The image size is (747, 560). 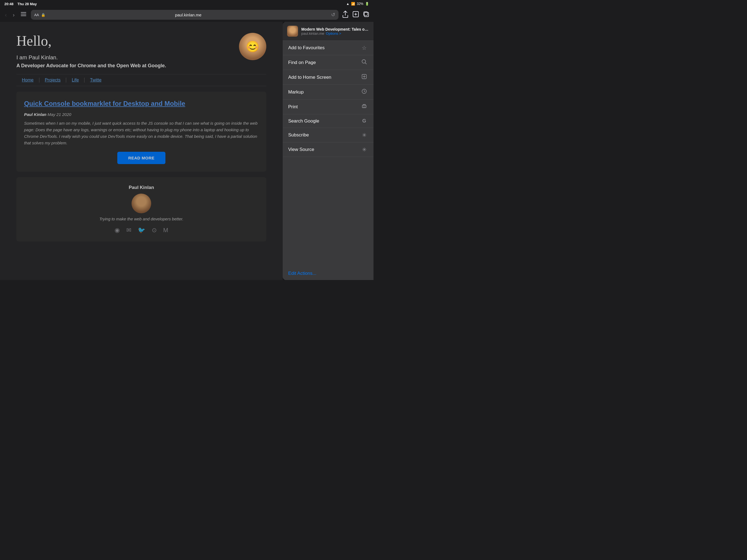 I want to click on wifi-icon: ▲, so click(x=348, y=4).